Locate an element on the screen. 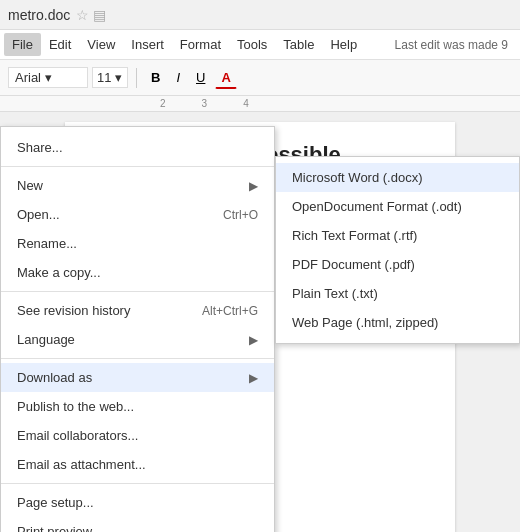 This screenshot has width=520, height=532. menu-item-table: Table is located at coordinates (298, 44).